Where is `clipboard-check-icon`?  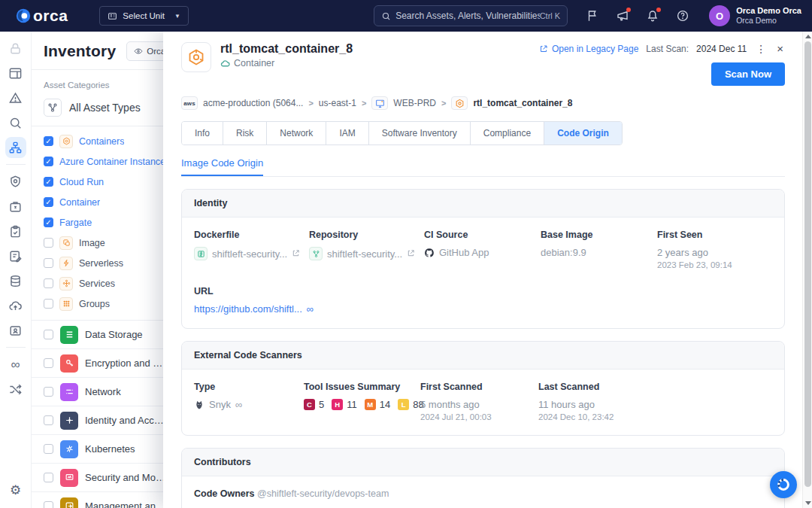
clipboard-check-icon is located at coordinates (16, 231).